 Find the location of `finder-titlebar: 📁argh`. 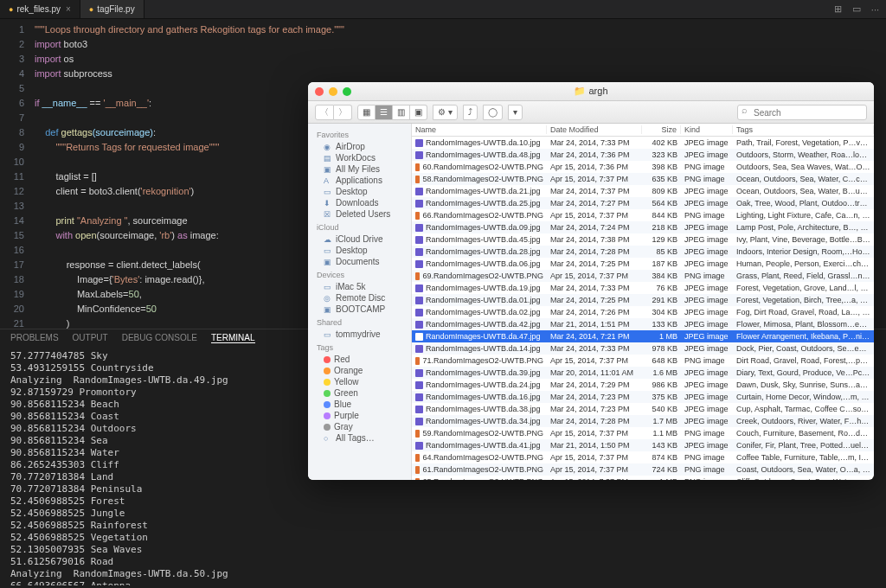

finder-titlebar: 📁argh is located at coordinates (591, 92).